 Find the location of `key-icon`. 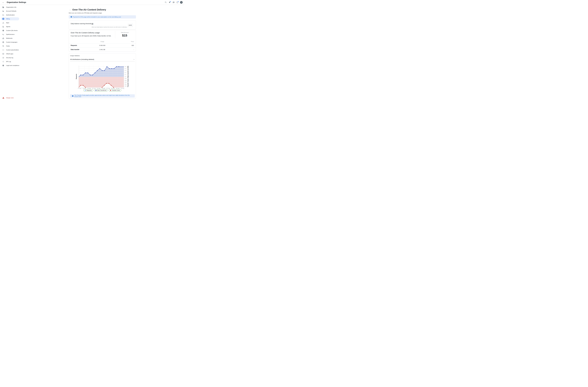

key-icon is located at coordinates (3, 15).